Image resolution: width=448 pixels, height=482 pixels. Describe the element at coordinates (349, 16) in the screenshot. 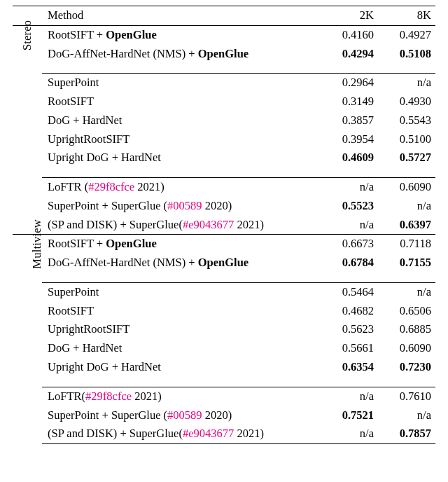

I see `header-2k: 2K` at that location.